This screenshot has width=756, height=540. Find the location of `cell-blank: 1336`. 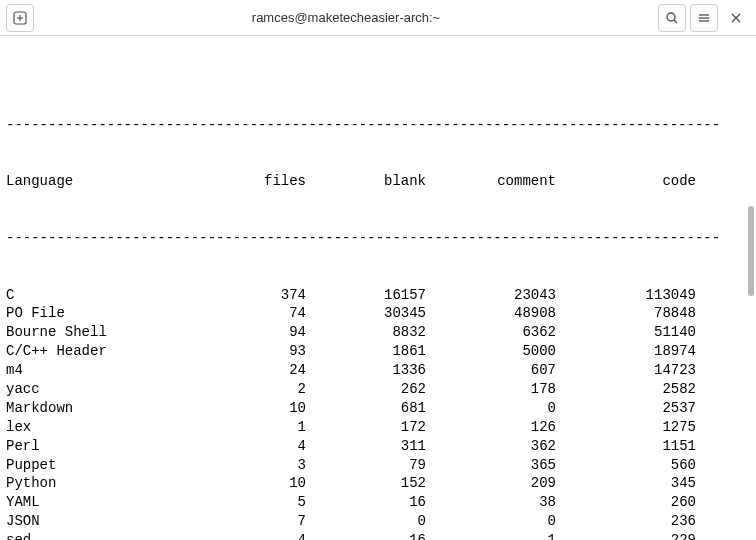

cell-blank: 1336 is located at coordinates (366, 370).